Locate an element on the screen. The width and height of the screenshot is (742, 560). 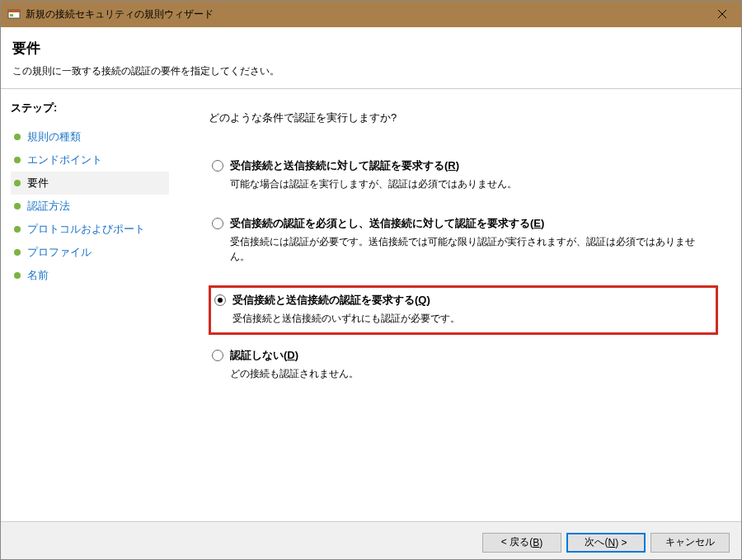
option-desc: 可能な場合は認証を実行しますが、認証は必須ではありません。 is located at coordinates (471, 184).